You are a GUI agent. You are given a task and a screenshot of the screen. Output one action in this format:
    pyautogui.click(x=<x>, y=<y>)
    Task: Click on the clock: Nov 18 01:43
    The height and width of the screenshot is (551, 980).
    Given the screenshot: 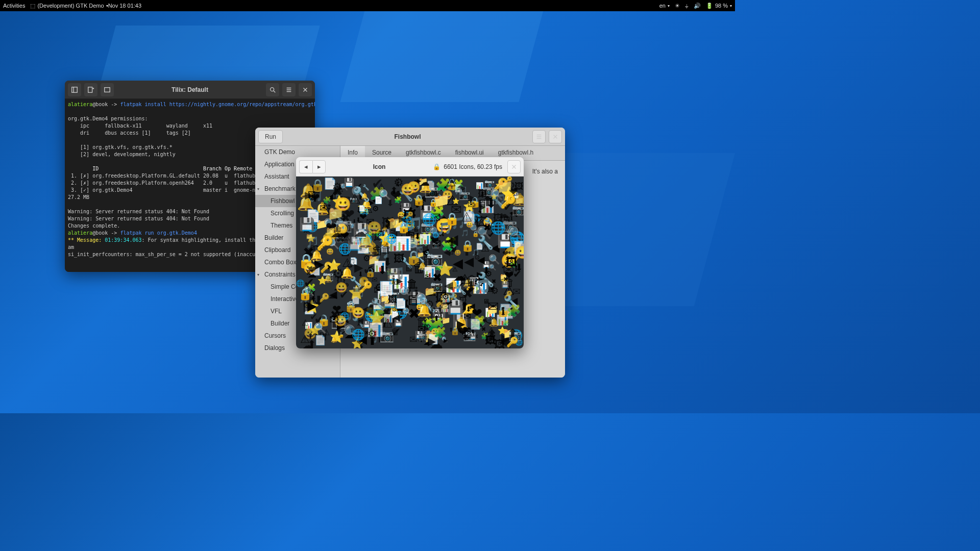 What is the action you would take?
    pyautogui.click(x=384, y=6)
    